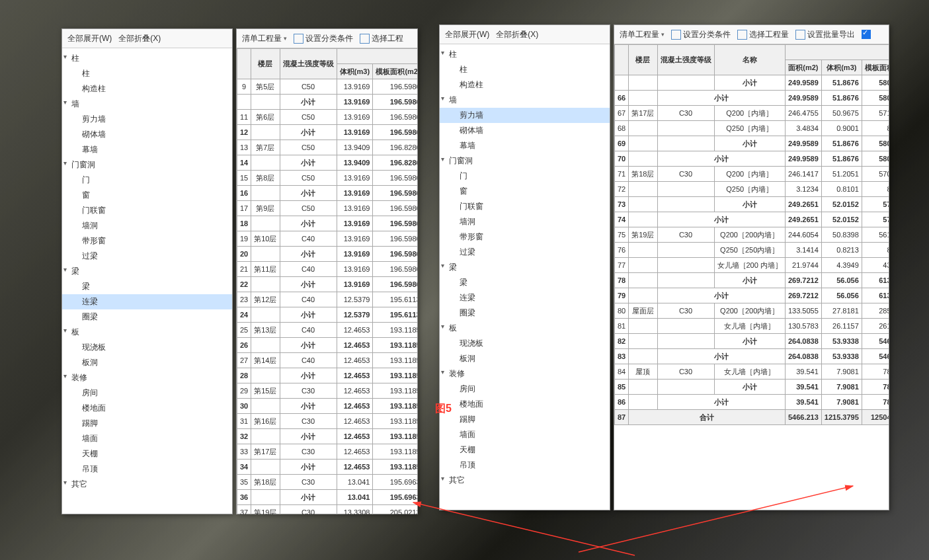  Describe the element at coordinates (525, 34) in the screenshot. I see `toolbar-tree-right: 全部展开(W) 全部折叠(X)` at that location.